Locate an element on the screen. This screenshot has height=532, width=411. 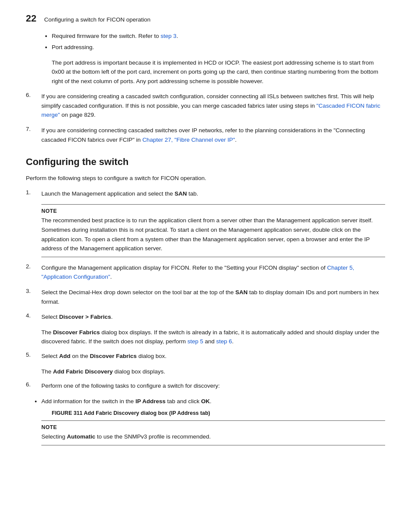
san-bold: SAN is located at coordinates (181, 194).